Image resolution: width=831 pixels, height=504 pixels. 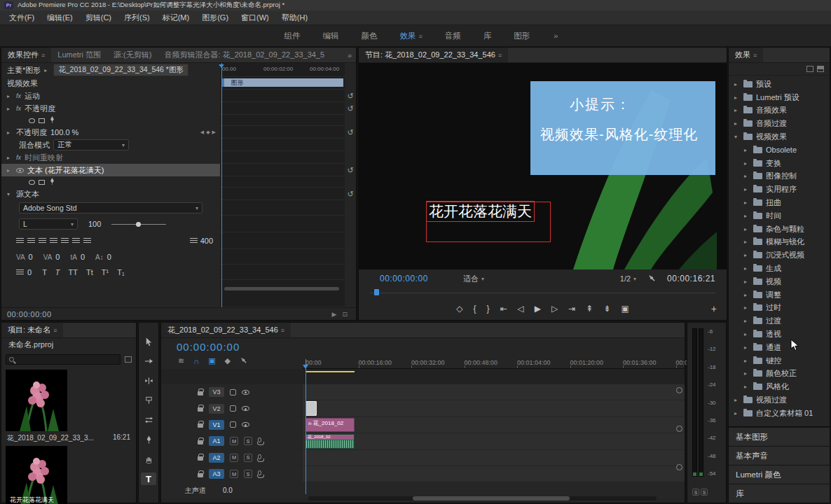 What do you see at coordinates (215, 18) in the screenshot?
I see `menubar-item: 图形(G)` at bounding box center [215, 18].